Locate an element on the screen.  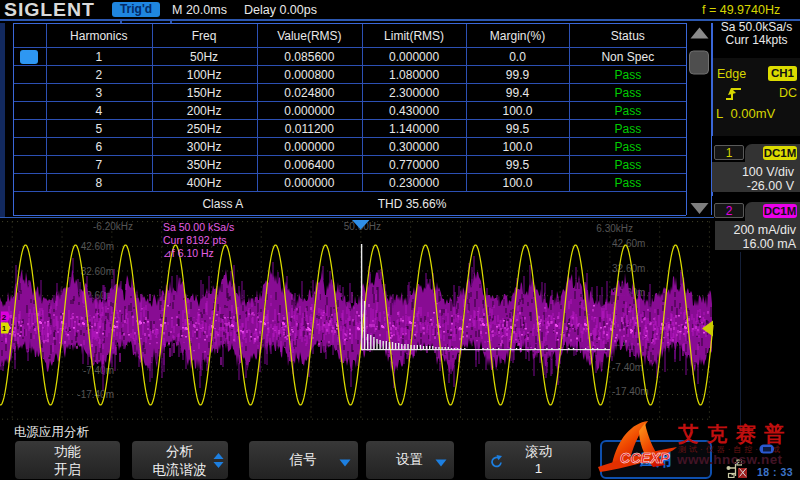
svg-text: 6.30kHz is located at coordinates (614, 228).